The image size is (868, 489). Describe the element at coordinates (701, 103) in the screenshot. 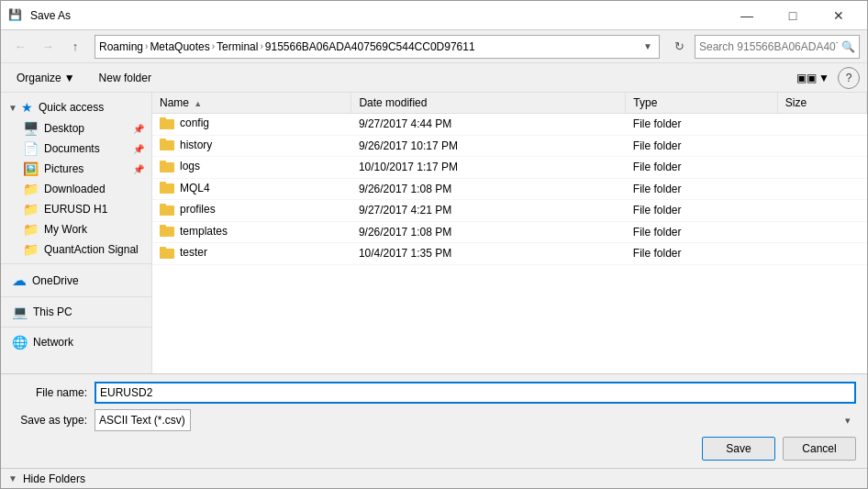

I see `column-type: Type` at that location.